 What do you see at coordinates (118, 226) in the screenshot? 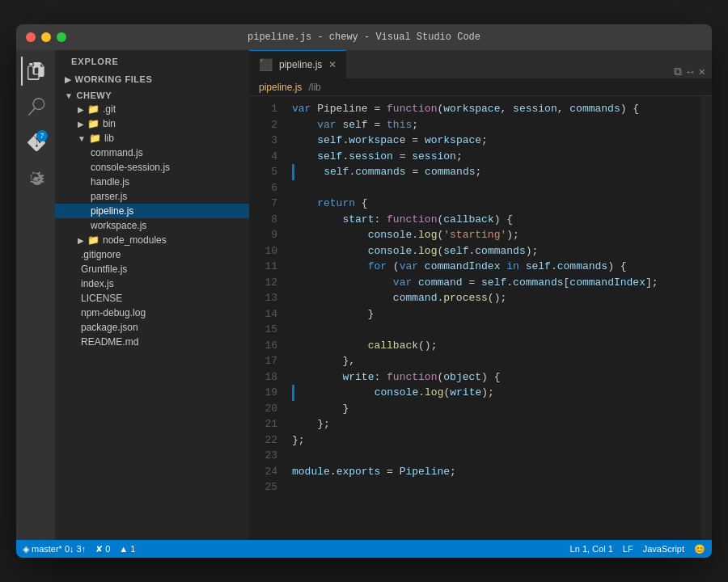
I see `file-label: workspace.js` at bounding box center [118, 226].